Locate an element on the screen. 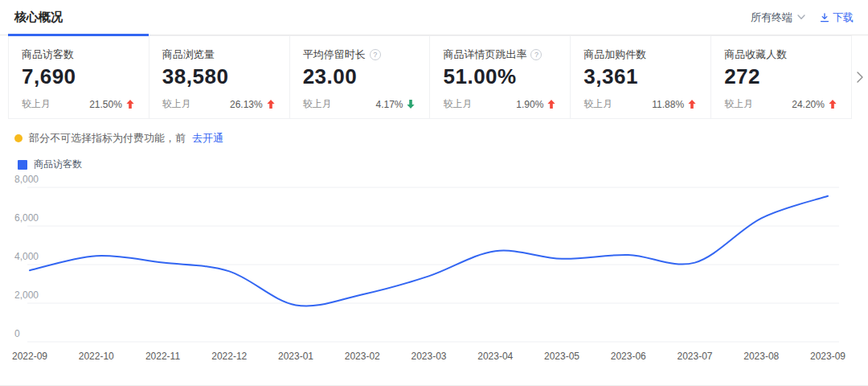  legend-swatch-icon is located at coordinates (23, 165).